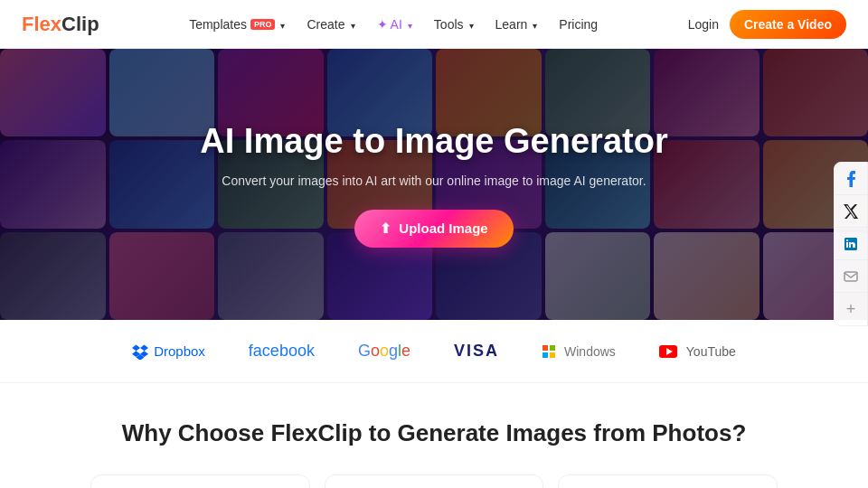  What do you see at coordinates (434, 181) in the screenshot?
I see `hero-subtitle: Convert your images into AI art with our…` at bounding box center [434, 181].